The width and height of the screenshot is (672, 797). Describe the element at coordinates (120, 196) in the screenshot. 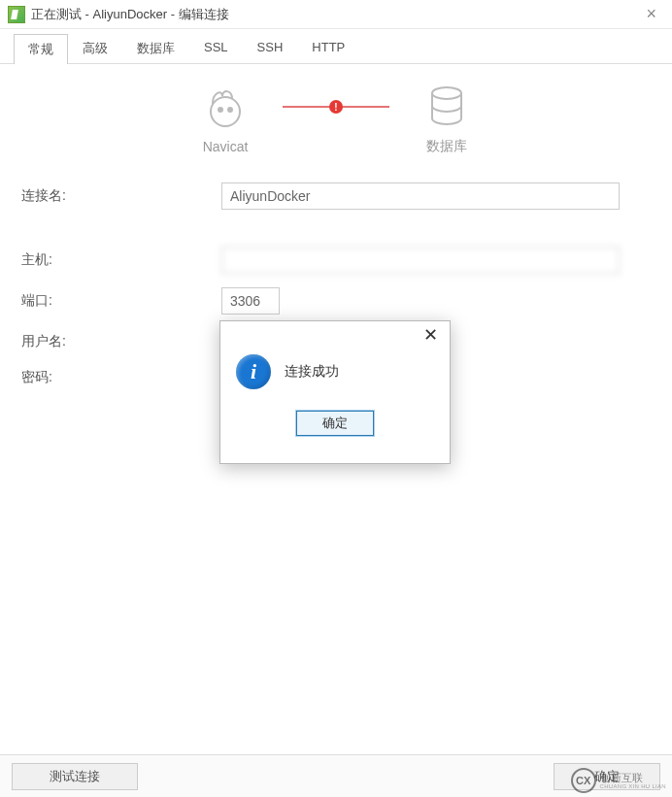

I see `conn-name-label: 连接名:` at that location.